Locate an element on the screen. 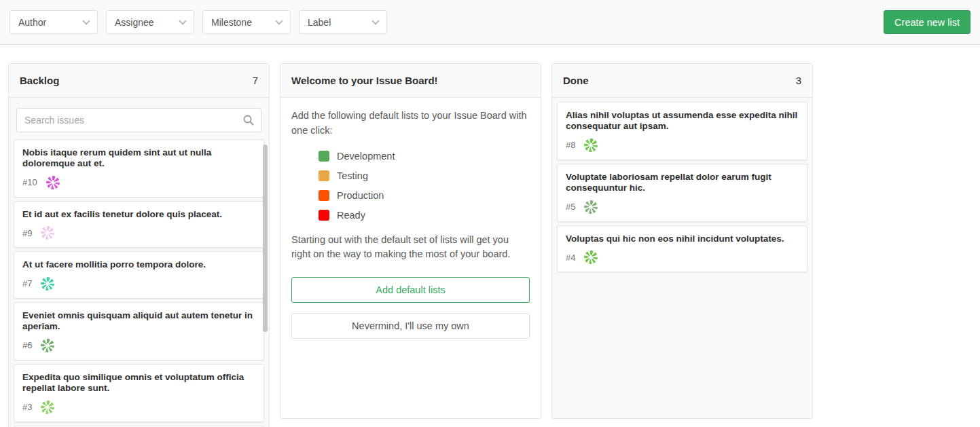  column-title: Backlog is located at coordinates (39, 80).